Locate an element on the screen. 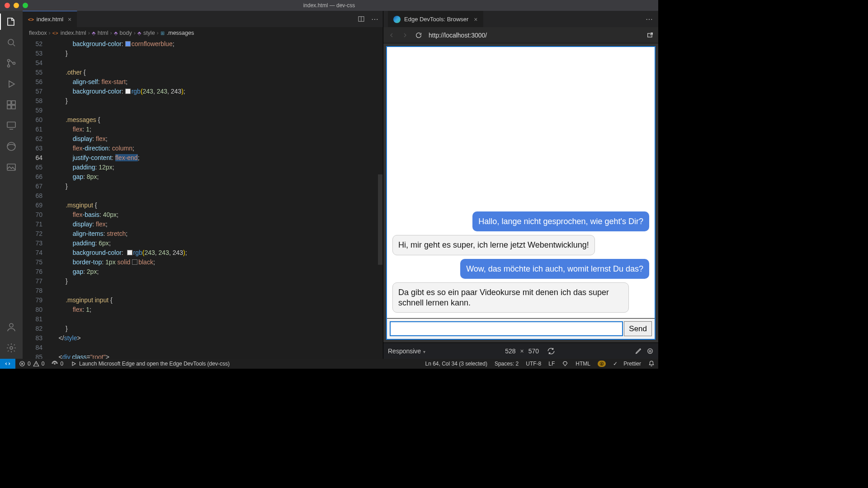  window-controls is located at coordinates (16, 5).